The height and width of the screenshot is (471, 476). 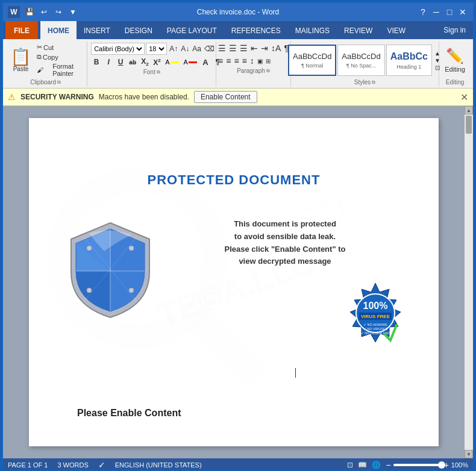 What do you see at coordinates (376, 329) in the screenshot?
I see `svg-text: ✓ NO VIRUSES` at bounding box center [376, 329].